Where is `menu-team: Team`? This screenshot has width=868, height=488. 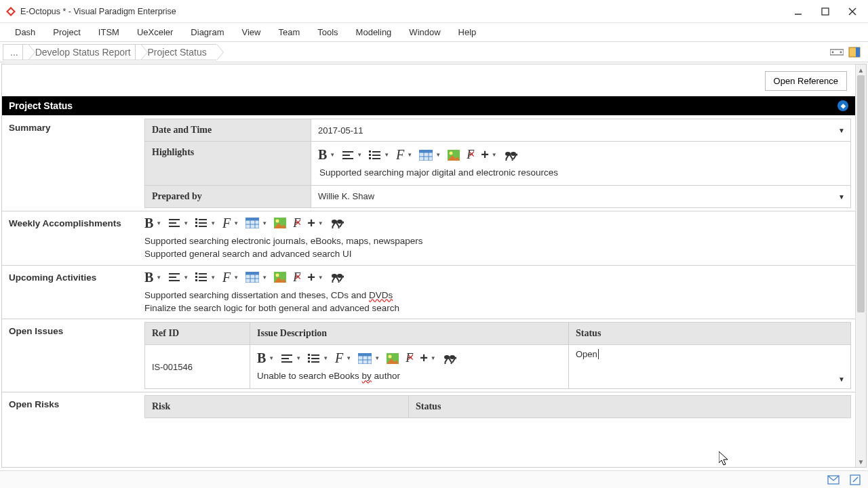 menu-team: Team is located at coordinates (289, 33).